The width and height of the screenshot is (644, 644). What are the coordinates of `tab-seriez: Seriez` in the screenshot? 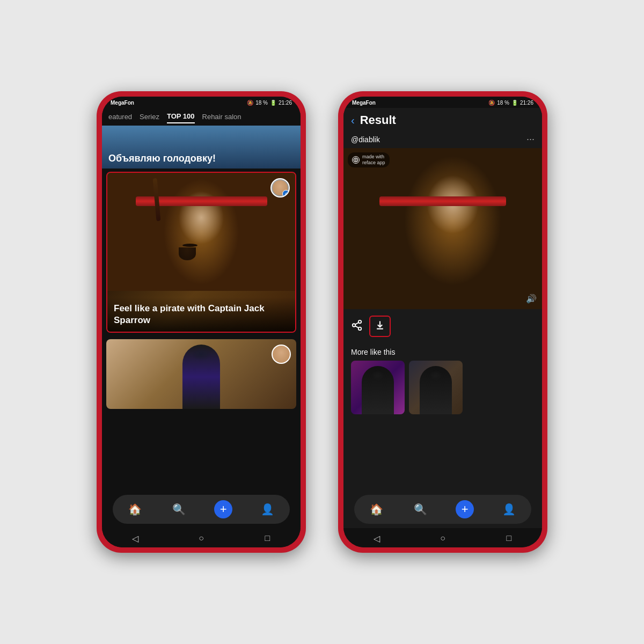 It's located at (149, 118).